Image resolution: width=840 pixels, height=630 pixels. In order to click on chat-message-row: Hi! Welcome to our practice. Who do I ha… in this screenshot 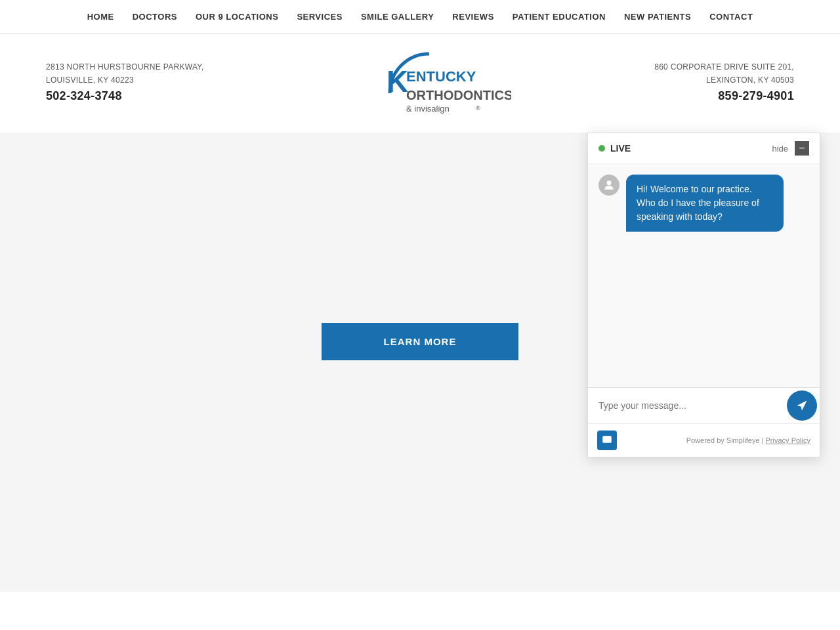, I will do `click(704, 203)`.